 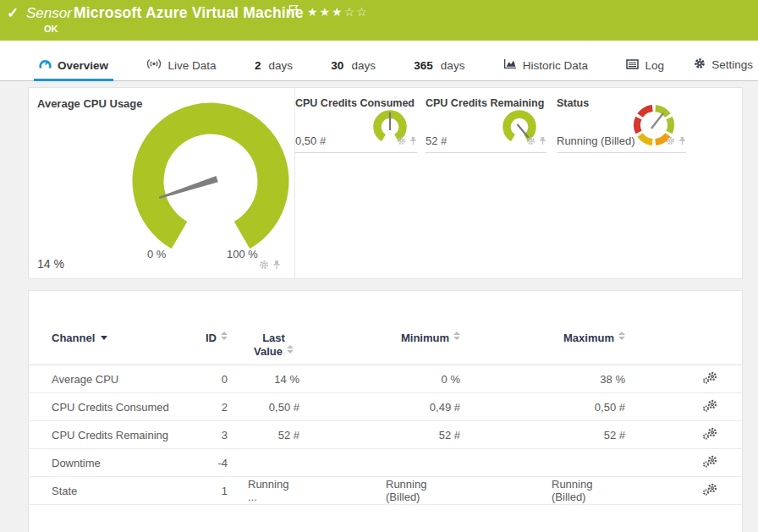 What do you see at coordinates (189, 14) in the screenshot?
I see `sensor-title: Microsoft Azure Virtual Machine` at bounding box center [189, 14].